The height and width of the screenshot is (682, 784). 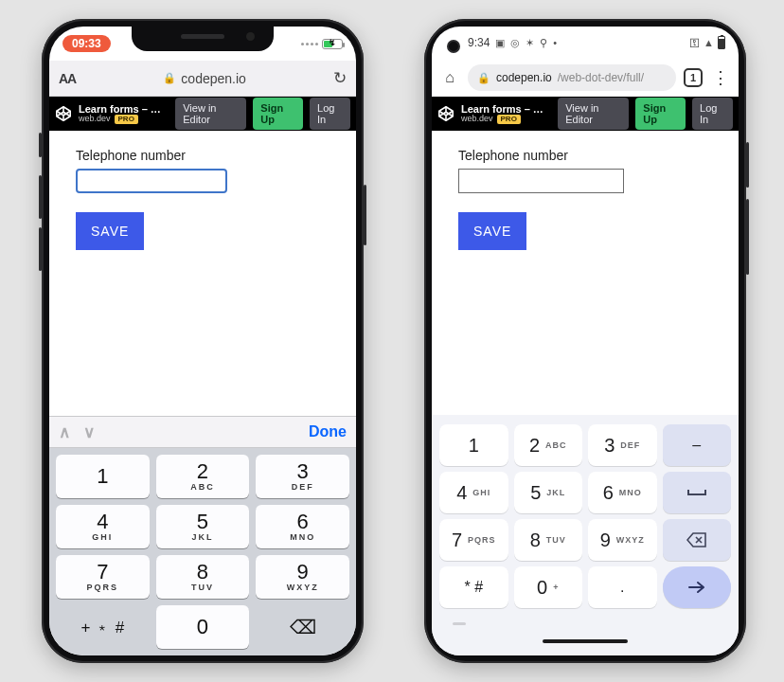 What do you see at coordinates (530, 44) in the screenshot?
I see `status-app-icon: ✶` at bounding box center [530, 44].